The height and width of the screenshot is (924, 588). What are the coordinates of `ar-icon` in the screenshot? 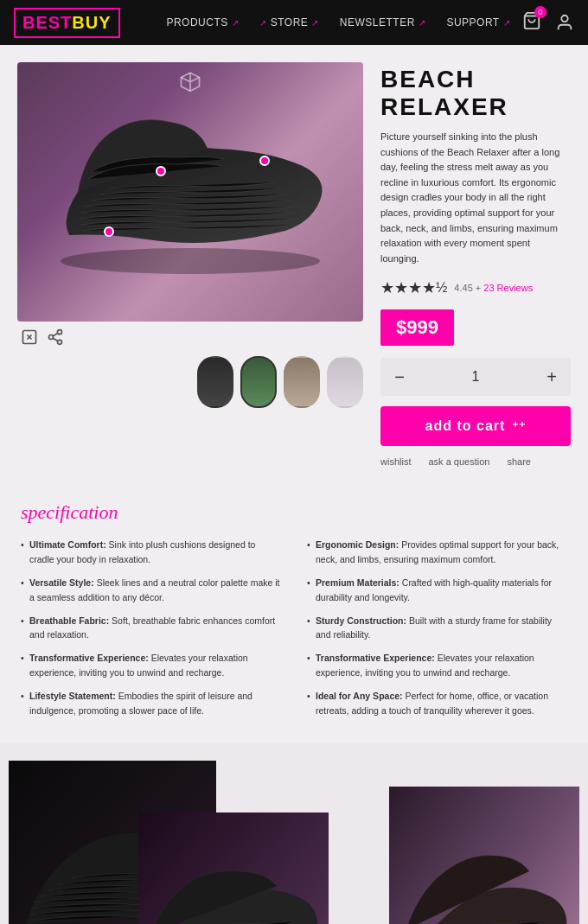 It's located at (29, 337).